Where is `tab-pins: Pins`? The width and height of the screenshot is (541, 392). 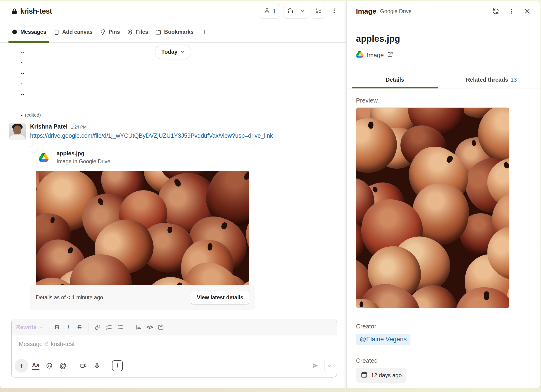 tab-pins: Pins is located at coordinates (110, 32).